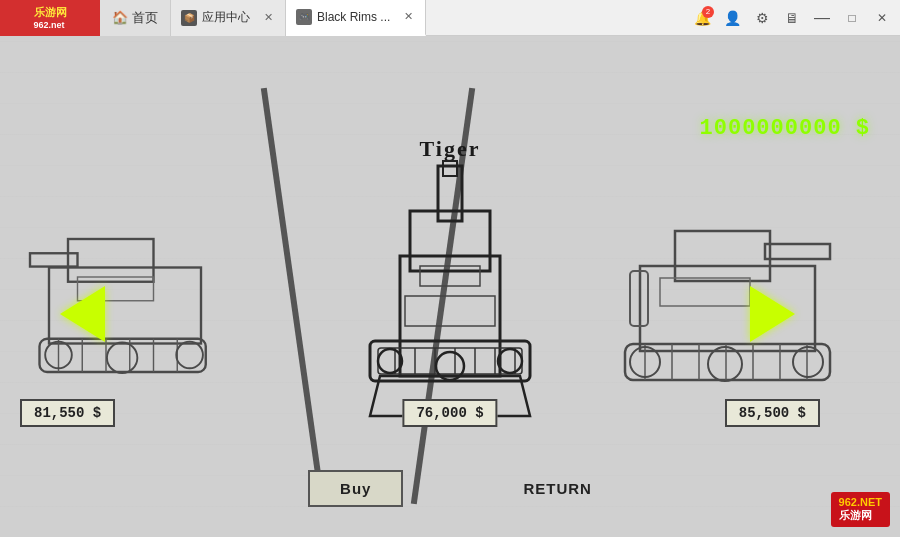 This screenshot has width=900, height=537. What do you see at coordinates (702, 18) in the screenshot?
I see `notification-btn: 🔔 2` at bounding box center [702, 18].